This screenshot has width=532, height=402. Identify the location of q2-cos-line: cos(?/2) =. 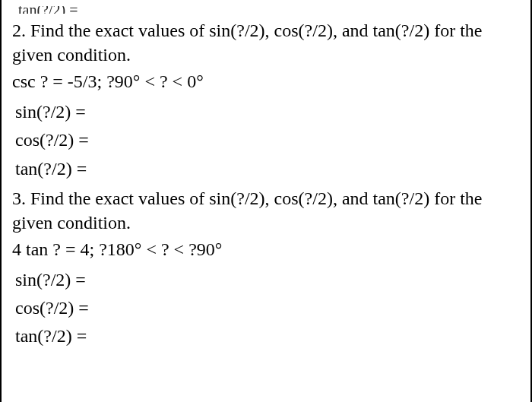
(266, 140).